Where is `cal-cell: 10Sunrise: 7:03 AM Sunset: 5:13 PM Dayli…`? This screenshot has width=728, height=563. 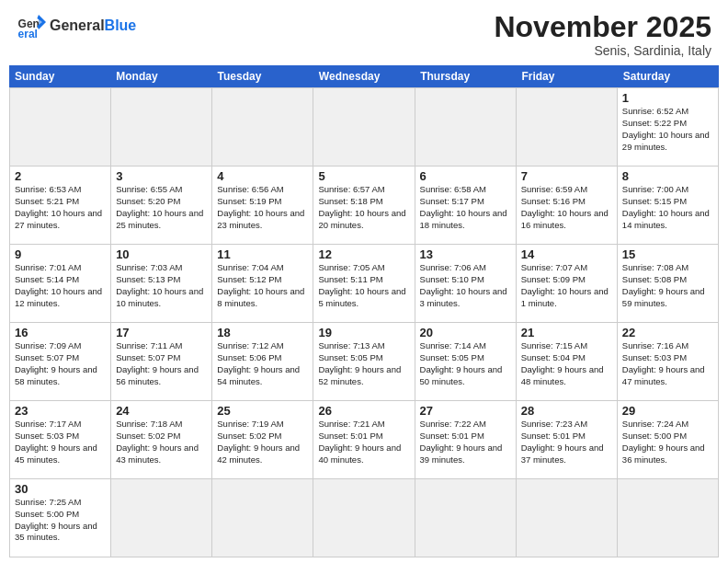
cal-cell: 10Sunrise: 7:03 AM Sunset: 5:13 PM Dayli… is located at coordinates (162, 283).